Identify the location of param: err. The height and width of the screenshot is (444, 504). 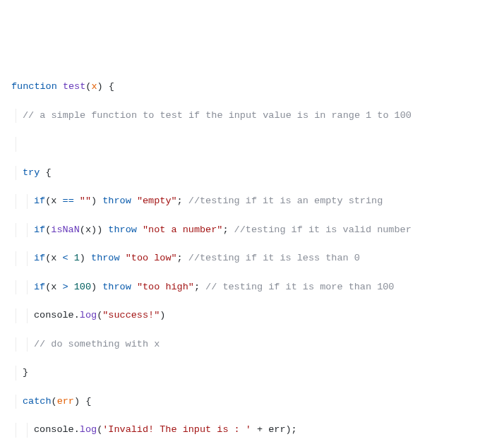
(66, 401).